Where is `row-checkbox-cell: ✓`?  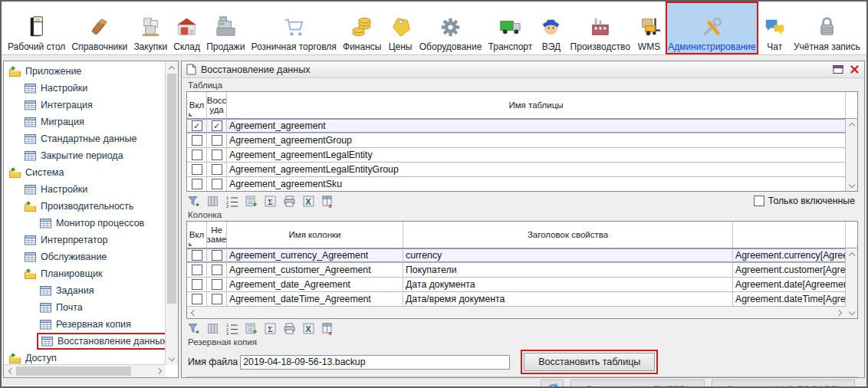
row-checkbox-cell: ✓ is located at coordinates (217, 126).